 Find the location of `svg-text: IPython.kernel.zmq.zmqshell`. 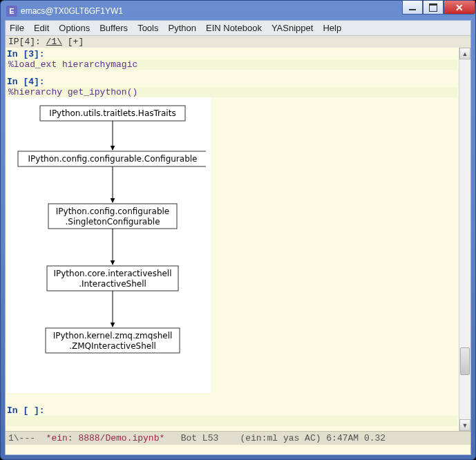

svg-text: IPython.kernel.zmq.zmqshell is located at coordinates (113, 336).